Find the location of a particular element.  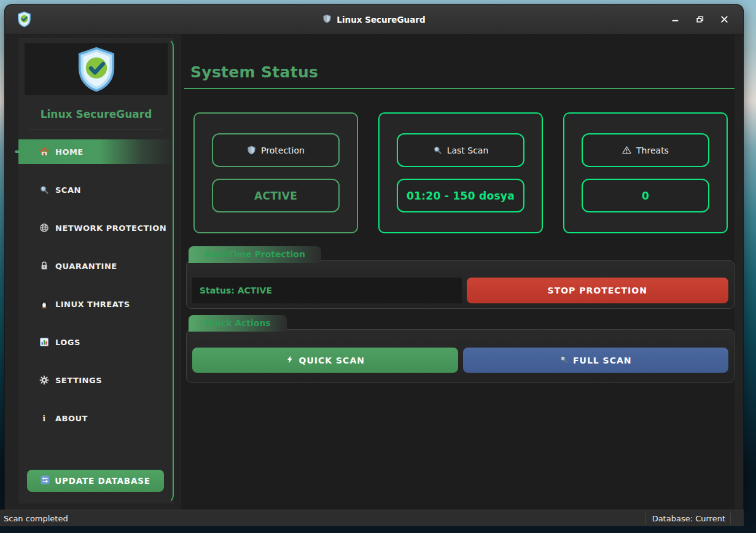

quick-scan-button: QUICK SCAN is located at coordinates (325, 360).